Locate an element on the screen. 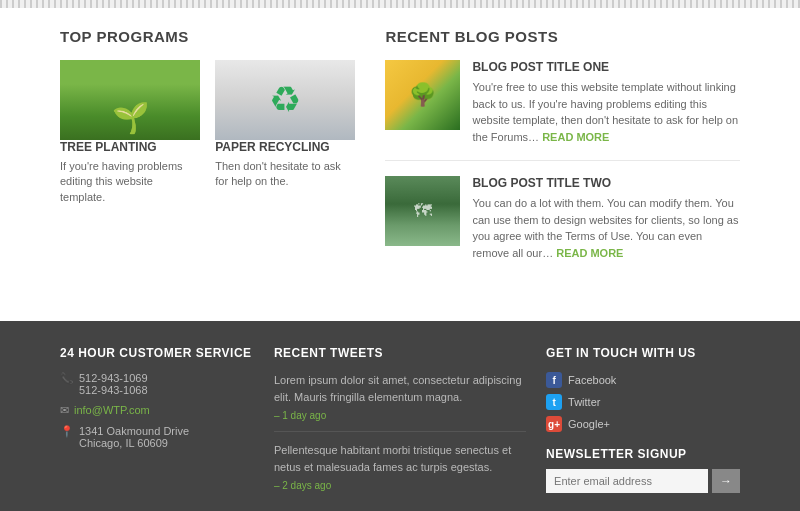 This screenshot has width=800, height=511. recycle-image: ♻ is located at coordinates (285, 100).